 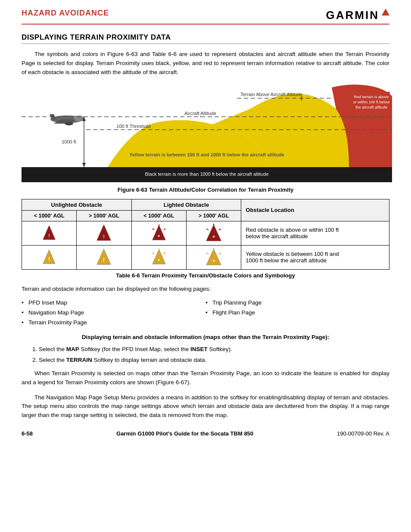 I want to click on page-list: PFD Inset Map Navigation Map Page Terrai…, so click(x=206, y=313).